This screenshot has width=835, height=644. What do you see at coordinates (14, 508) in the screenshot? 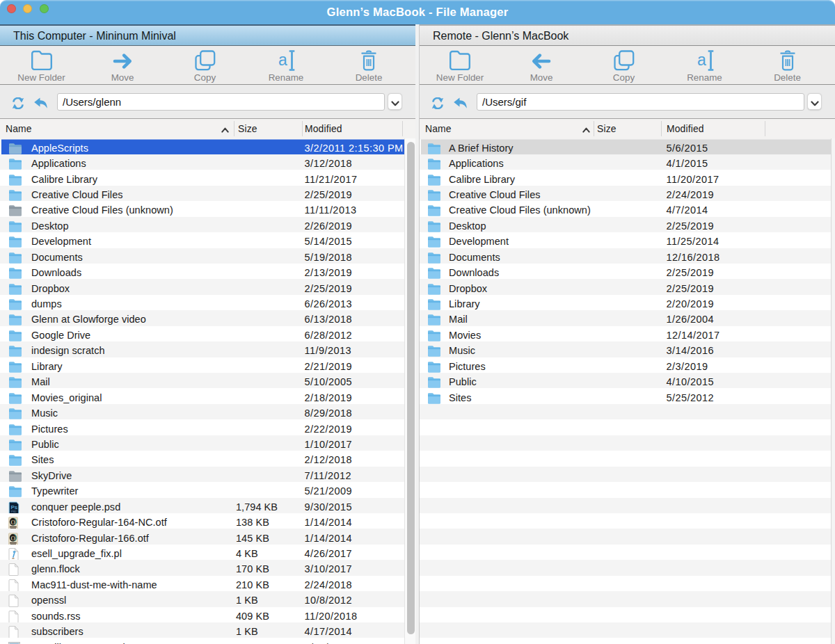
I see `svg-text: Ps` at bounding box center [14, 508].